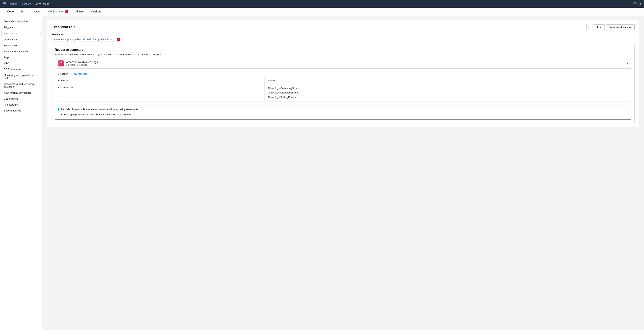  I want to click on sidebar-item-file-systems: File systems, so click(21, 105).